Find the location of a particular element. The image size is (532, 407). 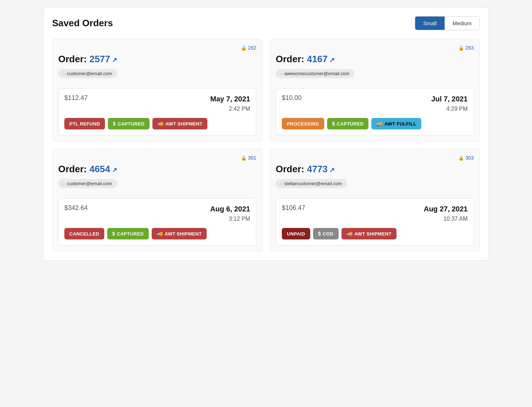

small-size-button: Small is located at coordinates (430, 23).